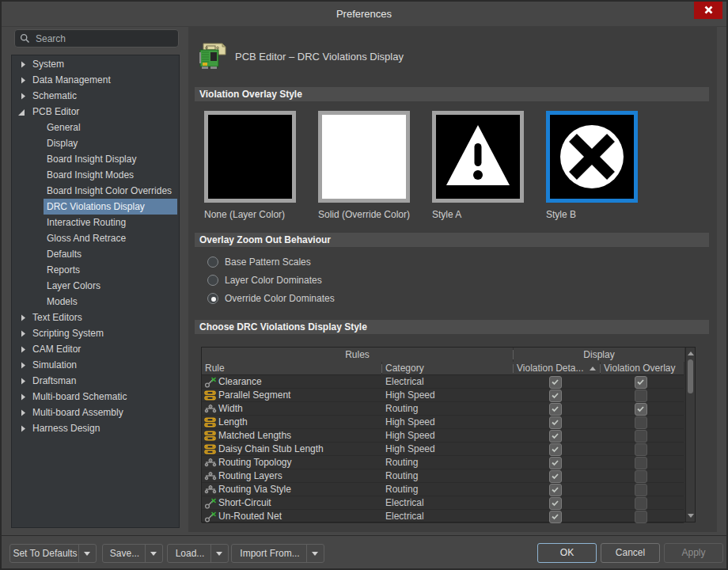 The width and height of the screenshot is (728, 570). Describe the element at coordinates (443, 382) in the screenshot. I see `table-row-clearance: ClearanceElectrical` at that location.